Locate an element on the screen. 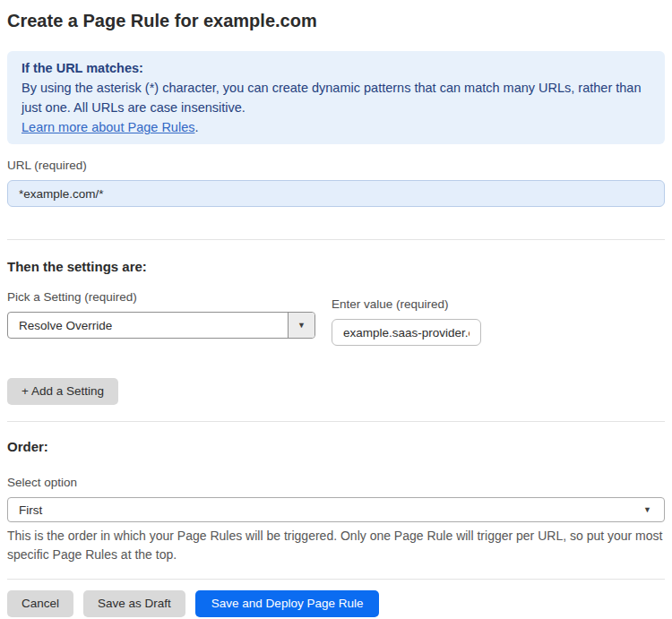 The width and height of the screenshot is (672, 619). url-label: URL (required) is located at coordinates (336, 166).